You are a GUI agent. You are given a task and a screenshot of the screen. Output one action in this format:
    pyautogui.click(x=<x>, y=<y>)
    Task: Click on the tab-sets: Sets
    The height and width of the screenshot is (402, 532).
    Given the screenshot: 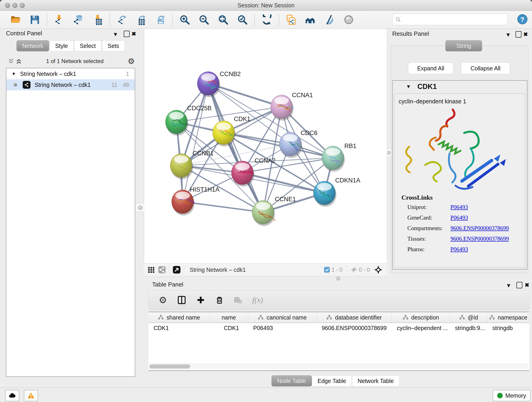 What is the action you would take?
    pyautogui.click(x=114, y=46)
    